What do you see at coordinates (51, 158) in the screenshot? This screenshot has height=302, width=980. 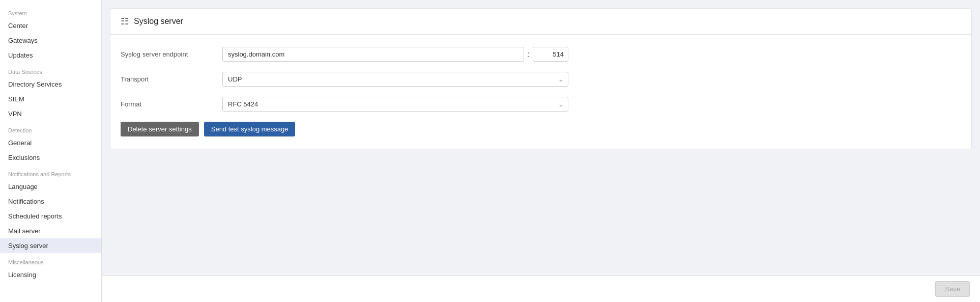 I see `sidebar-item-exclusions: Exclusions` at bounding box center [51, 158].